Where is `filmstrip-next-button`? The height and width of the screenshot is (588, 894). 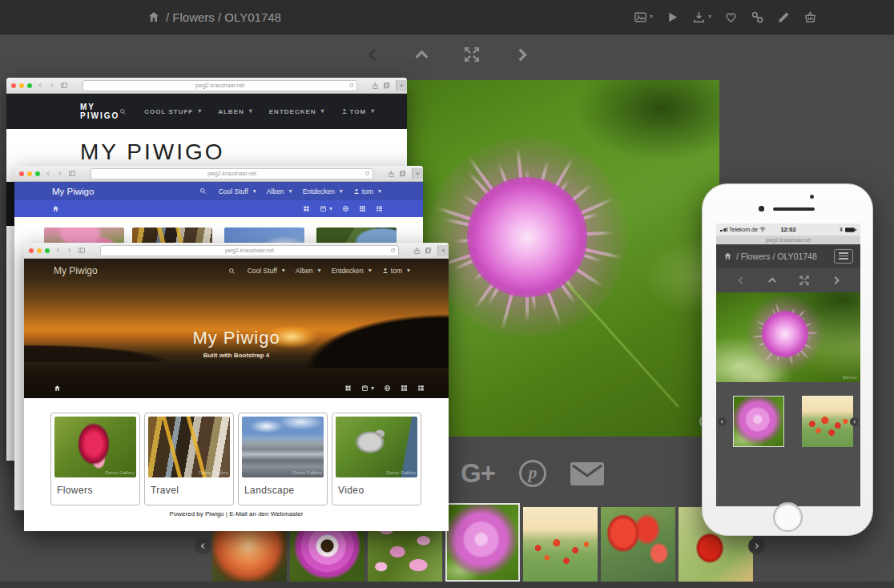 filmstrip-next-button is located at coordinates (756, 546).